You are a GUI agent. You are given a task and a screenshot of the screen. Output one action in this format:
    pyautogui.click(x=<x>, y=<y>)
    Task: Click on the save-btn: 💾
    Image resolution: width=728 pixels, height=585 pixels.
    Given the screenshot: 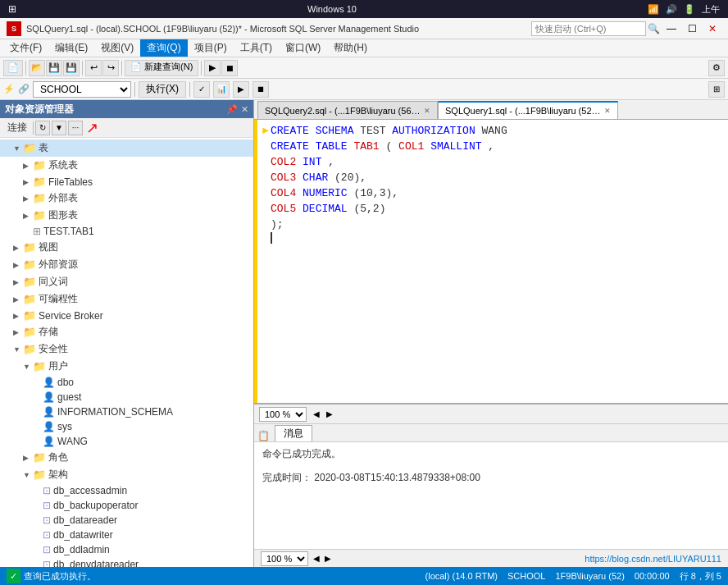 What is the action you would take?
    pyautogui.click(x=54, y=68)
    